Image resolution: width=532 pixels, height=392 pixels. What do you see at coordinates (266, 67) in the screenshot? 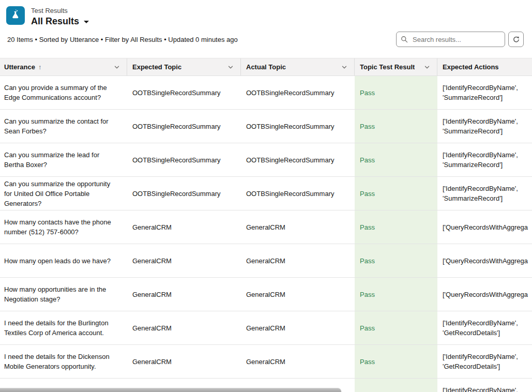
I see `table-header-row: Utterance ↑ Expected Topic Actual Topic` at bounding box center [266, 67].